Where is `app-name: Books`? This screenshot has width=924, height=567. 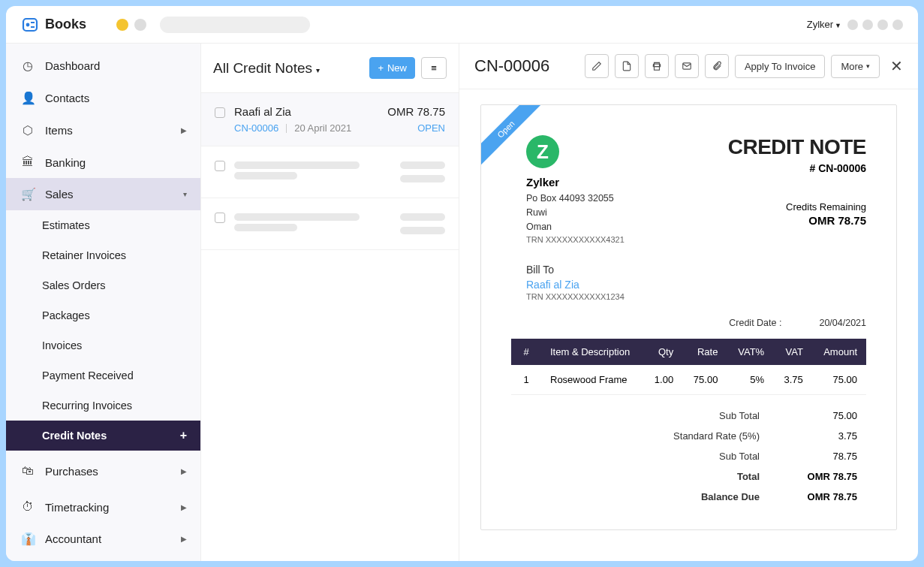
app-name: Books is located at coordinates (66, 24).